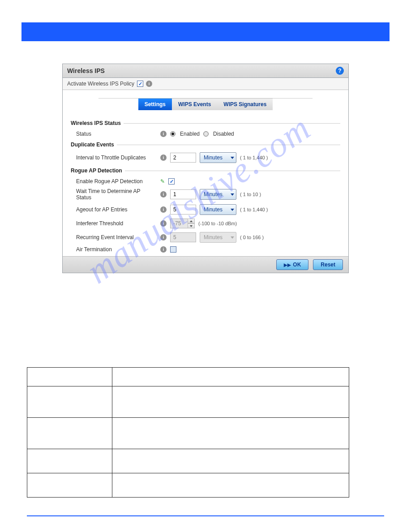 The height and width of the screenshot is (532, 411). What do you see at coordinates (206, 181) in the screenshot?
I see `enable-rogue-row: Enable Rogue AP Detection ✎` at bounding box center [206, 181].